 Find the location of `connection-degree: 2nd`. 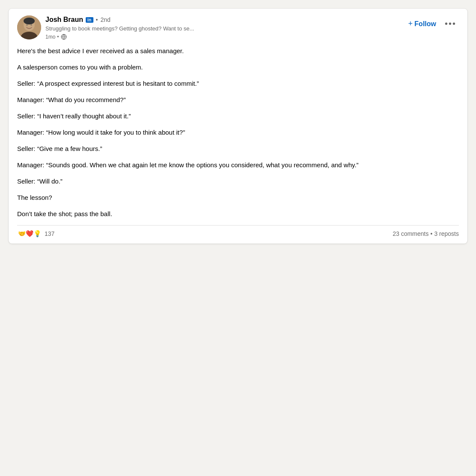

connection-degree: 2nd is located at coordinates (105, 20).